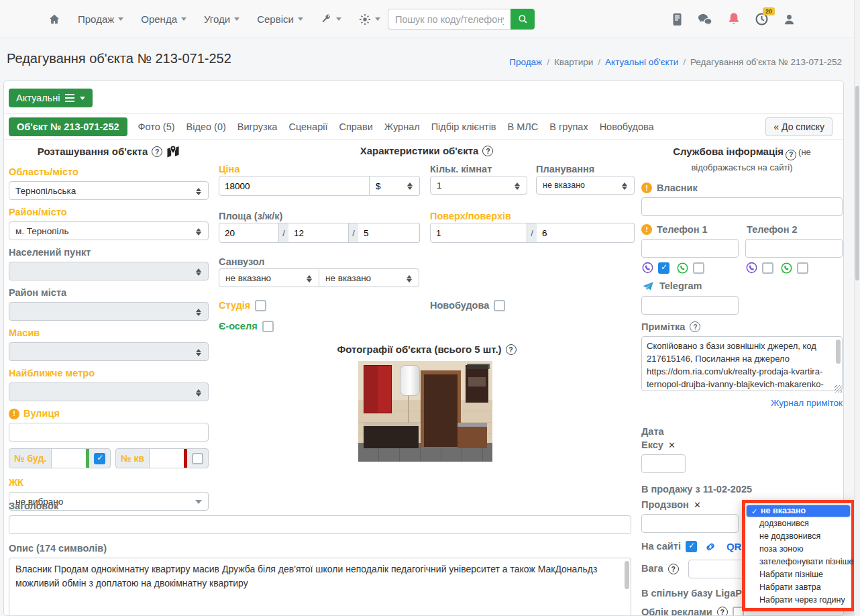 The image size is (860, 616). I want to click on messages-icon, so click(705, 19).